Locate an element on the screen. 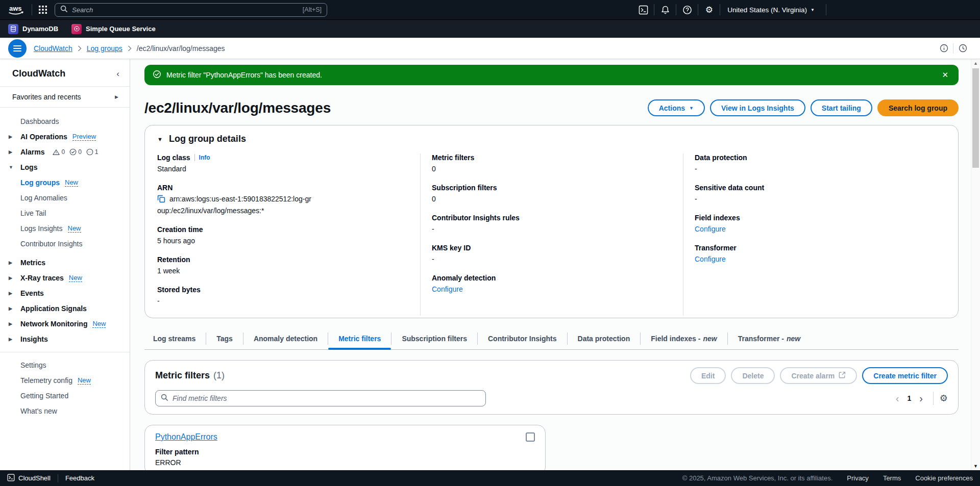  sidebar-item-favorites-and-recents: Favorites and recents ▶ is located at coordinates (65, 97).